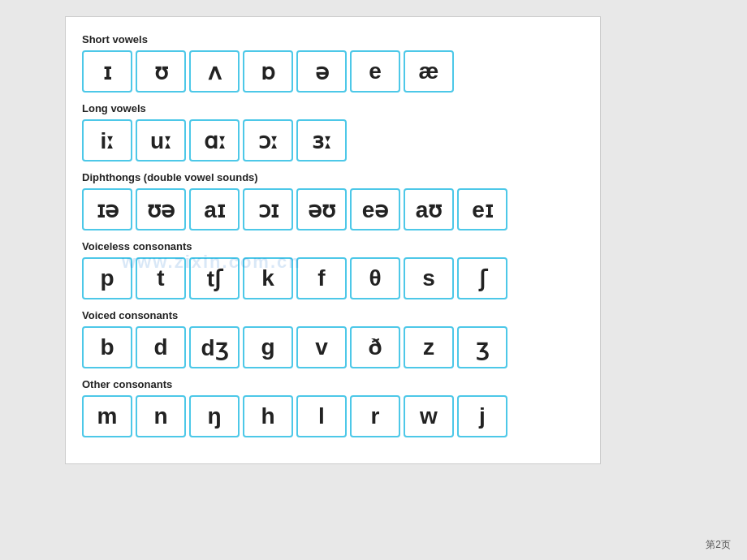  What do you see at coordinates (268, 416) in the screenshot?
I see `symbol-box: h` at bounding box center [268, 416].